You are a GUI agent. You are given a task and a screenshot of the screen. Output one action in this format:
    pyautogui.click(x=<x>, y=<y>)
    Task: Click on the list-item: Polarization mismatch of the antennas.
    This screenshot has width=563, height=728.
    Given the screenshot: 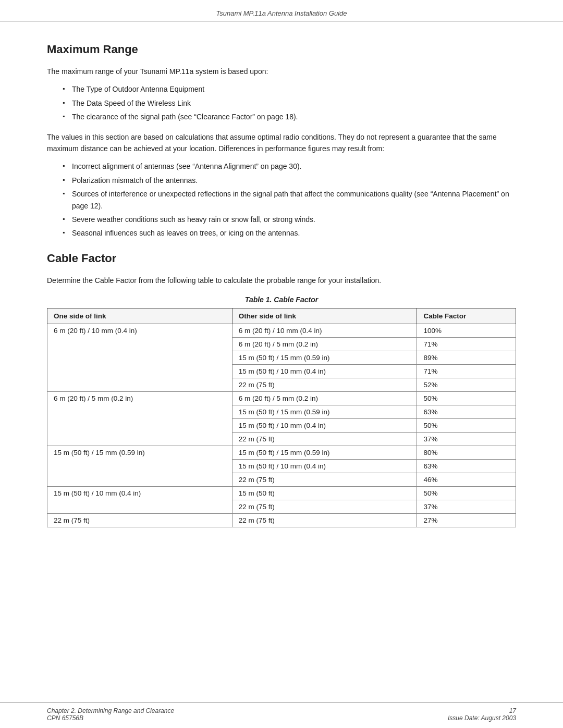 What is the action you would take?
    pyautogui.click(x=289, y=180)
    